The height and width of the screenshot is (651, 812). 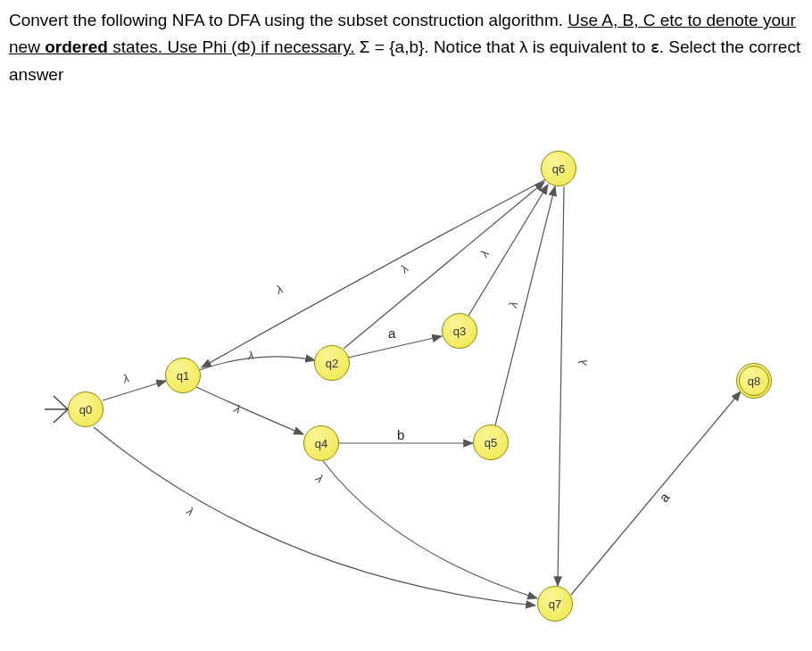 What do you see at coordinates (584, 362) in the screenshot?
I see `edge-q6-q7-label: λ` at bounding box center [584, 362].